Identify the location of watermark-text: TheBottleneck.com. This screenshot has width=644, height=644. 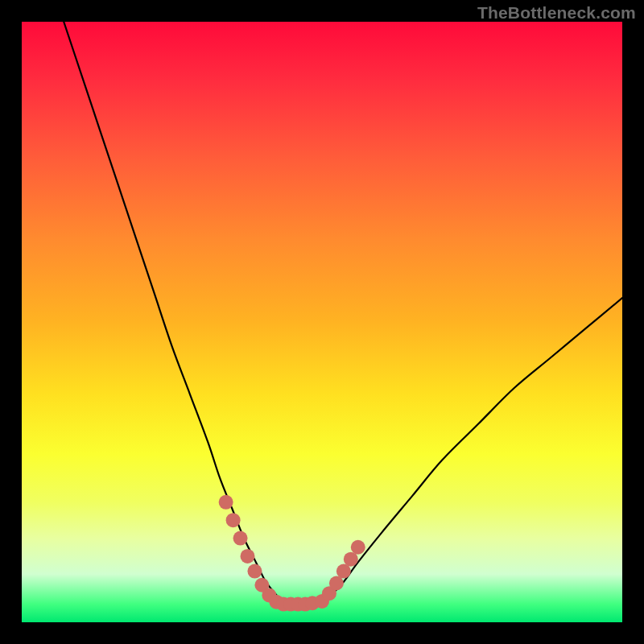
(557, 13).